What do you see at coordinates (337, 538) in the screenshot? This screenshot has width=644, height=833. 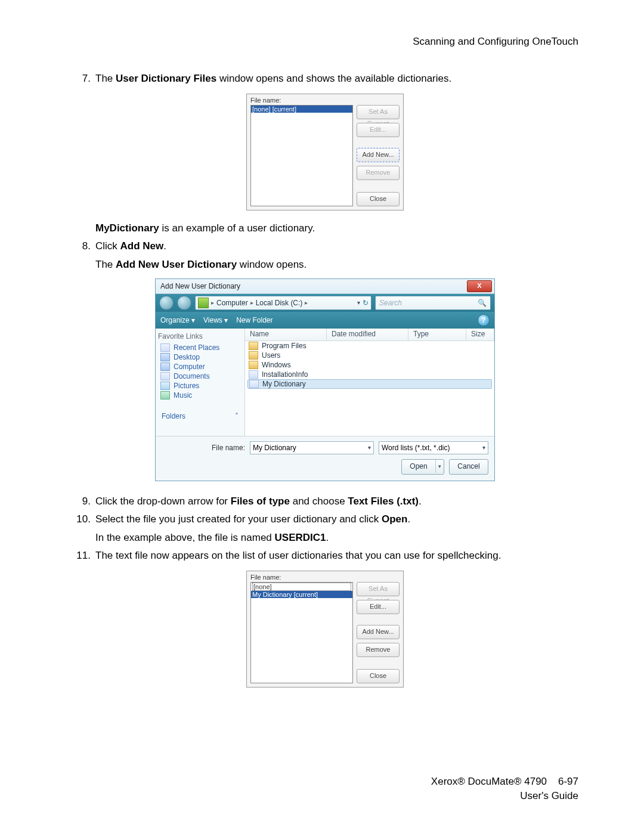 I see `step-10-sub: In the example above, the file is named …` at bounding box center [337, 538].